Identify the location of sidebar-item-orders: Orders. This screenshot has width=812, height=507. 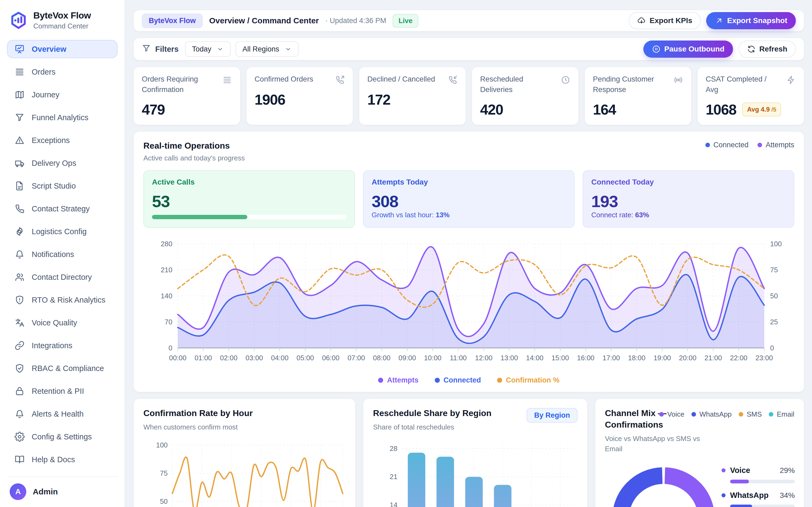
(62, 72).